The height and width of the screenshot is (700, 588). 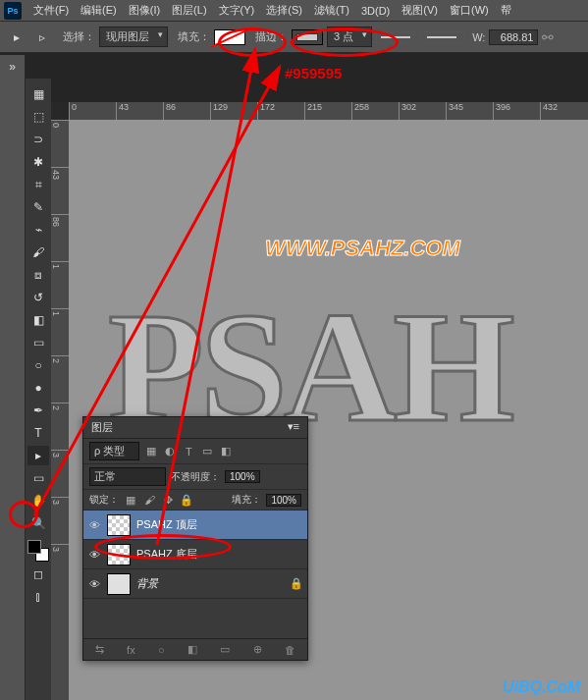 I want to click on options-bar: ▸ ▹ 选择： 现用图层 填充： 描边： 3 点 W: ⚯, so click(x=294, y=37).